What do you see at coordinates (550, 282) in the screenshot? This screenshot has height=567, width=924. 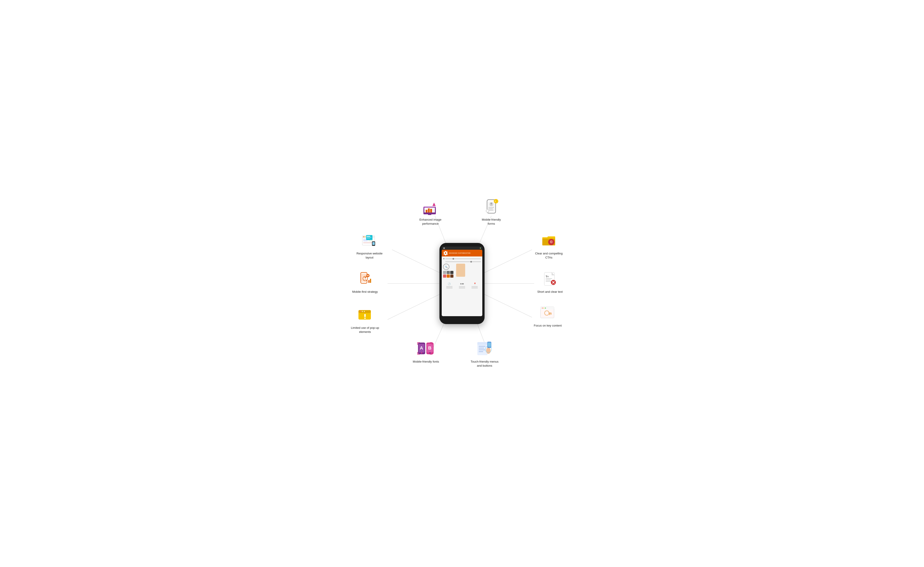 I see `feature-short-text: T= Short and clear text` at bounding box center [550, 282].